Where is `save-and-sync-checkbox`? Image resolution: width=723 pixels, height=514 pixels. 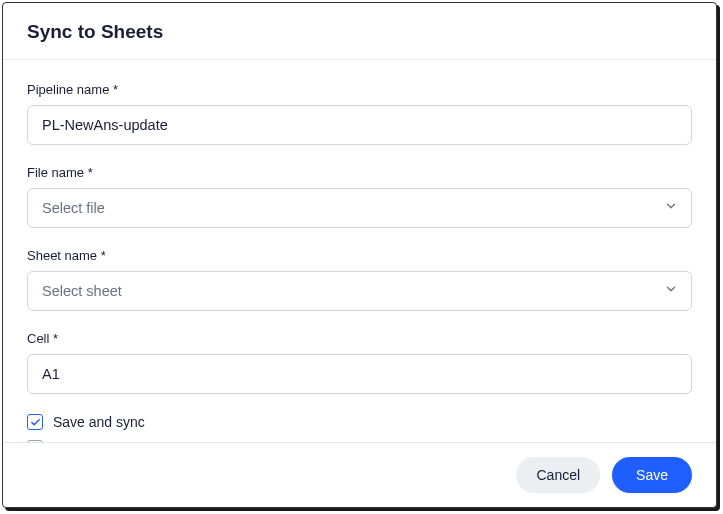
save-and-sync-checkbox is located at coordinates (35, 422).